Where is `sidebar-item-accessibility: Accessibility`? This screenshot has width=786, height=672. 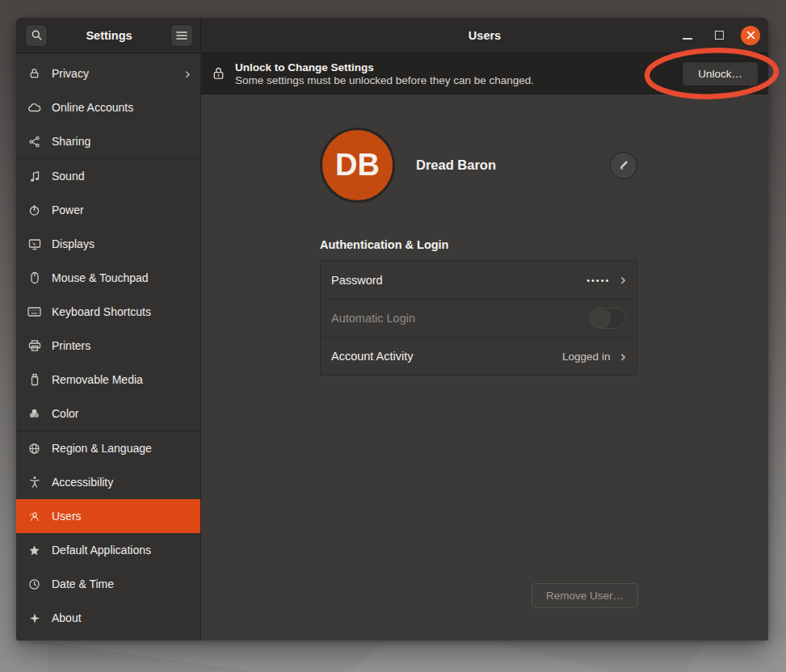
sidebar-item-accessibility: Accessibility is located at coordinates (108, 482).